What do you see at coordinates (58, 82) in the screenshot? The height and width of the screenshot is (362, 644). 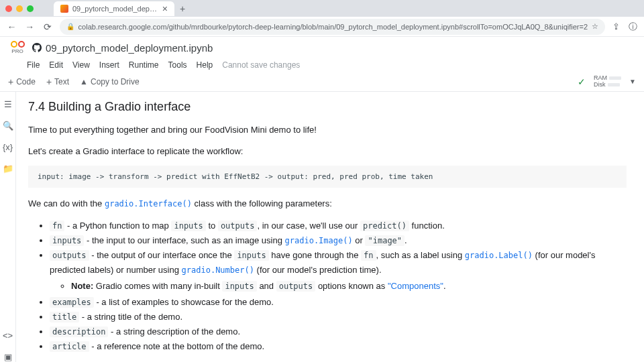 I see `add-text-cell-button: +Text` at bounding box center [58, 82].